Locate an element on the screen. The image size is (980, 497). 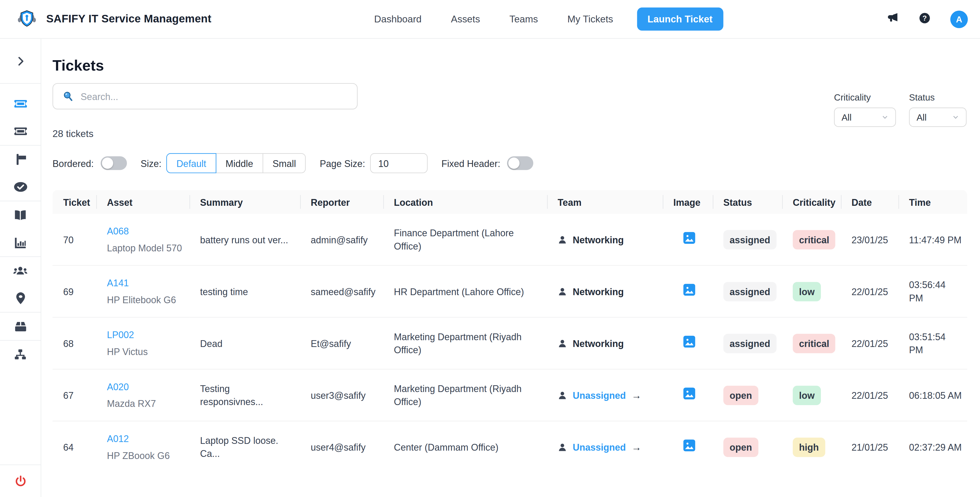
ticket-icon is located at coordinates (21, 104).